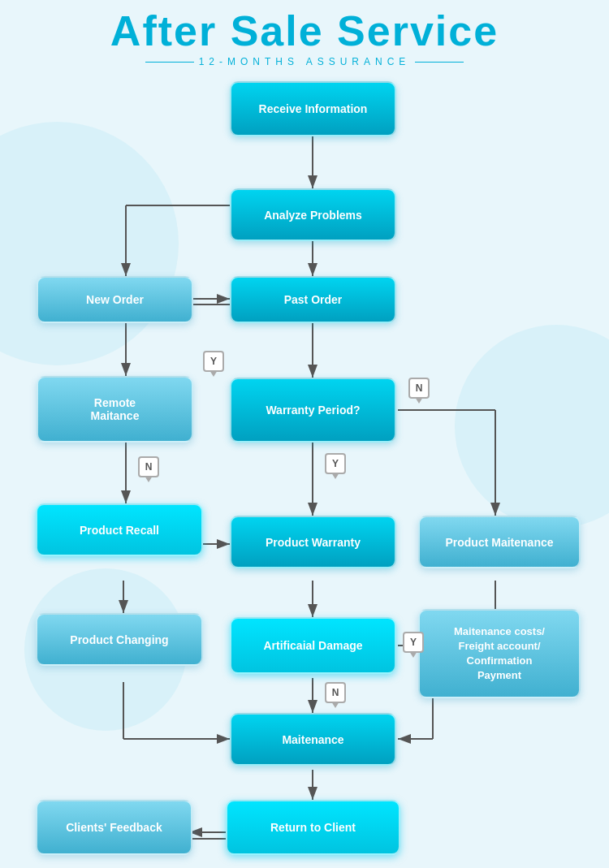 The height and width of the screenshot is (868, 609). Describe the element at coordinates (119, 529) in the screenshot. I see `product-recall-box: Product Recall` at that location.